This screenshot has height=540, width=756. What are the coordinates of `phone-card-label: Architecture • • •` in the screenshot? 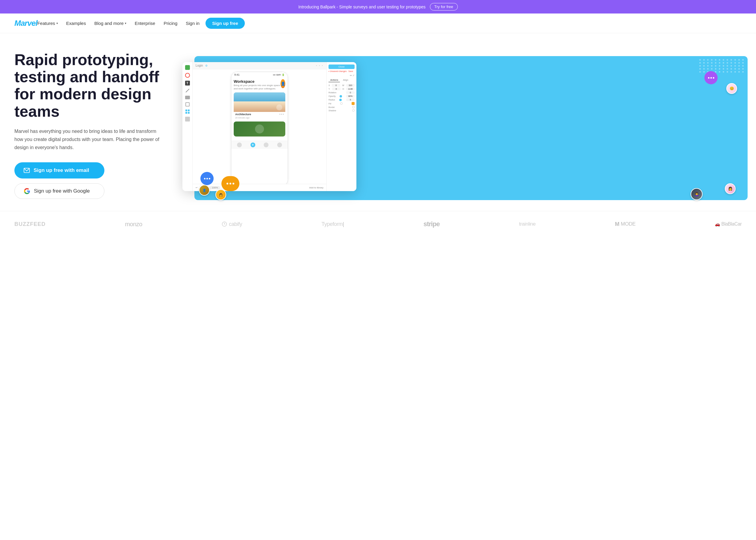 It's located at (259, 114).